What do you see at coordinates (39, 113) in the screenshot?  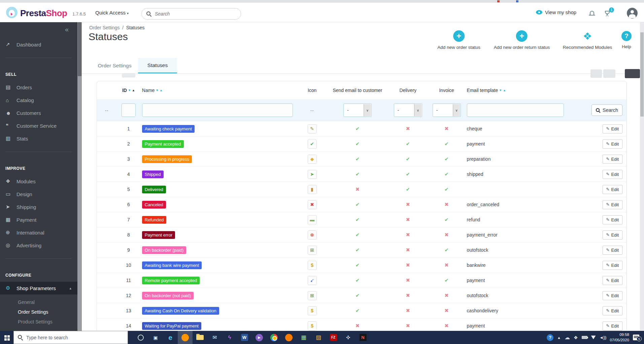 I see `sidebar-item-customers: ☻Customers` at bounding box center [39, 113].